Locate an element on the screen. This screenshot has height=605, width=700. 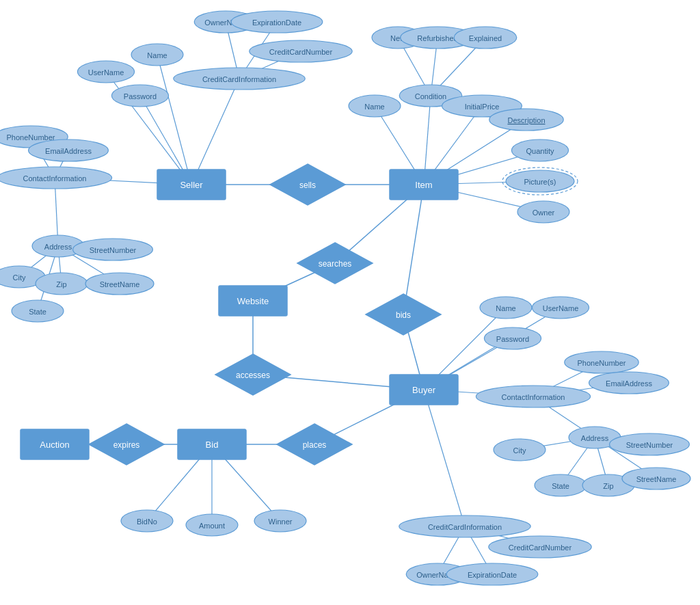
svg-text: searches is located at coordinates (335, 264).